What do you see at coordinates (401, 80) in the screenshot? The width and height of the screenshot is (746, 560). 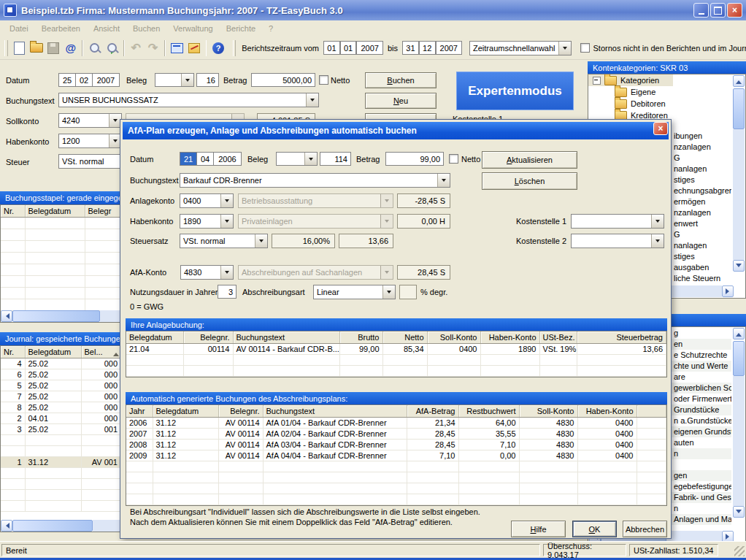 I see `buchen-button: Buchen` at bounding box center [401, 80].